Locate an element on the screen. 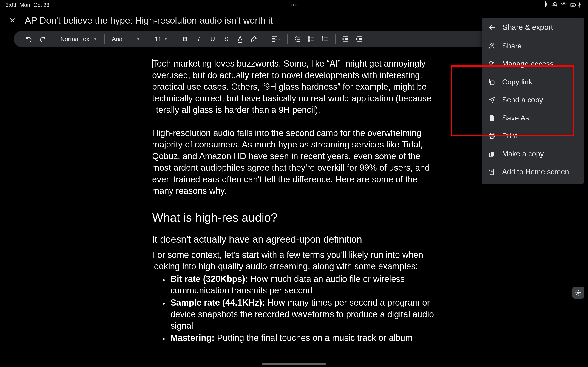 This screenshot has width=588, height=367. copy-file-icon is located at coordinates (492, 154).